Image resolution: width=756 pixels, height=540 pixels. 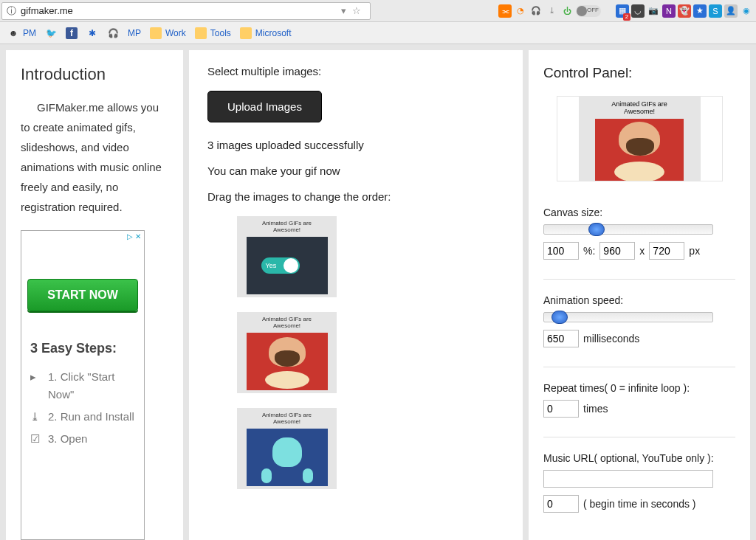 What do you see at coordinates (639, 400) in the screenshot?
I see `repeat-times-group: Repeat times( 0 = infinite loop ): times` at bounding box center [639, 400].